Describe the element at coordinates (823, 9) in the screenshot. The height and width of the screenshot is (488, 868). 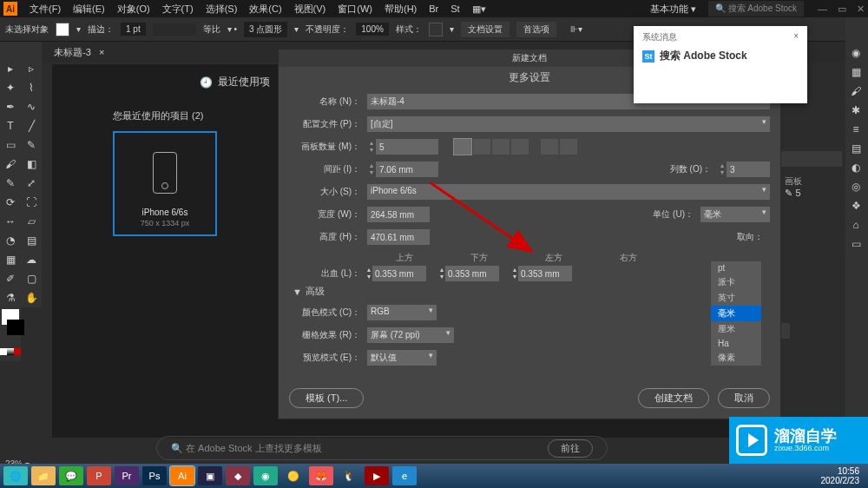
I see `min-button: —` at that location.